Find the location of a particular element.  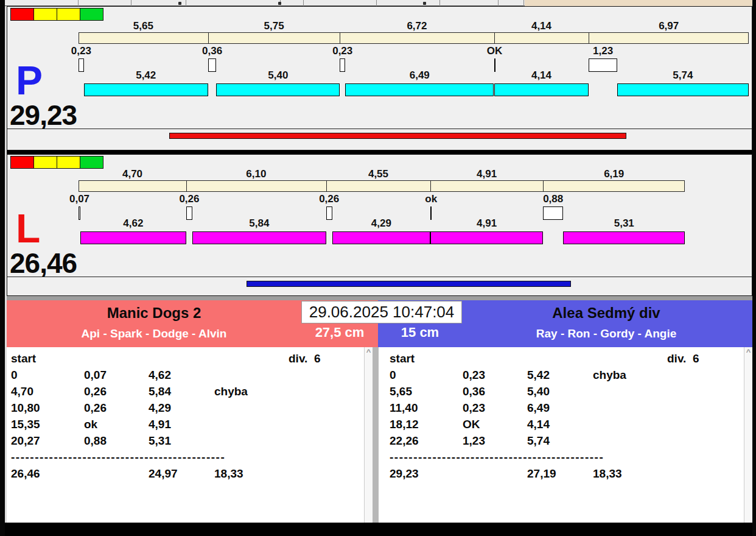

result-cell: 24,97 is located at coordinates (181, 474).